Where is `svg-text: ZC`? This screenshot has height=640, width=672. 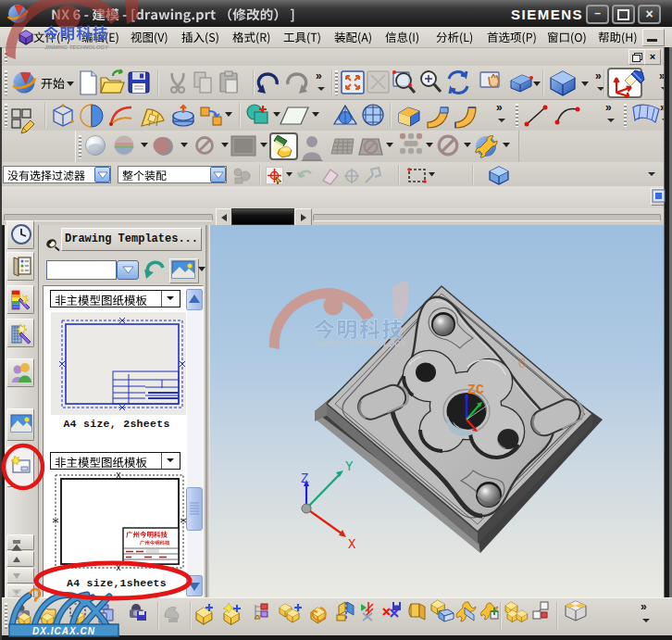 svg-text: ZC is located at coordinates (476, 391).